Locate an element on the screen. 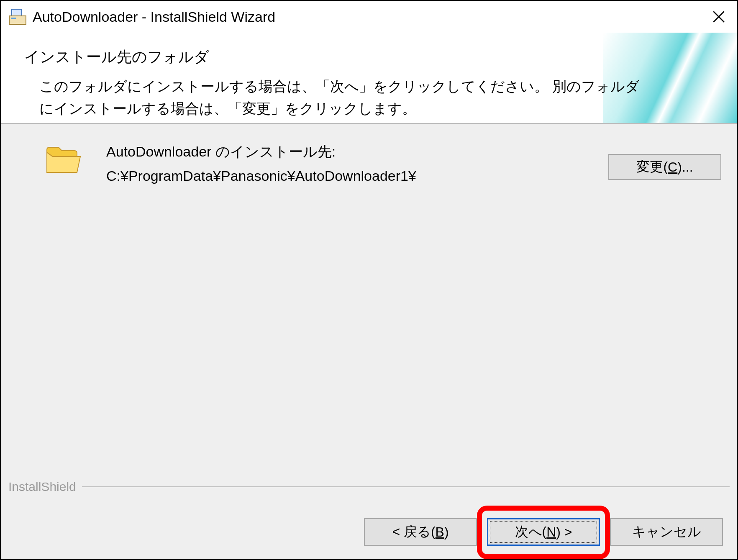 The height and width of the screenshot is (560, 738). install-path: C:¥ProgramData¥Panasonic¥AutoDownloader1… is located at coordinates (261, 176).